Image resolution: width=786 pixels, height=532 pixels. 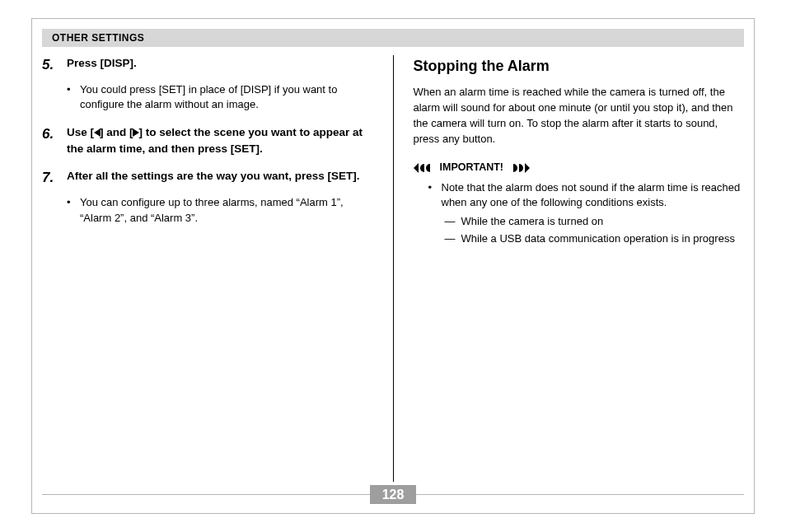 What do you see at coordinates (54, 140) in the screenshot?
I see `step-number: 6.` at bounding box center [54, 140].